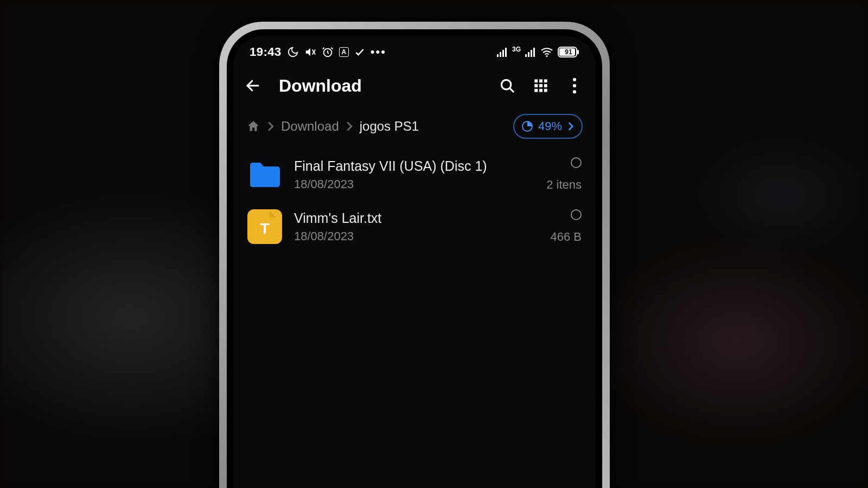 The image size is (868, 488). I want to click on more-vertical-icon, so click(575, 86).